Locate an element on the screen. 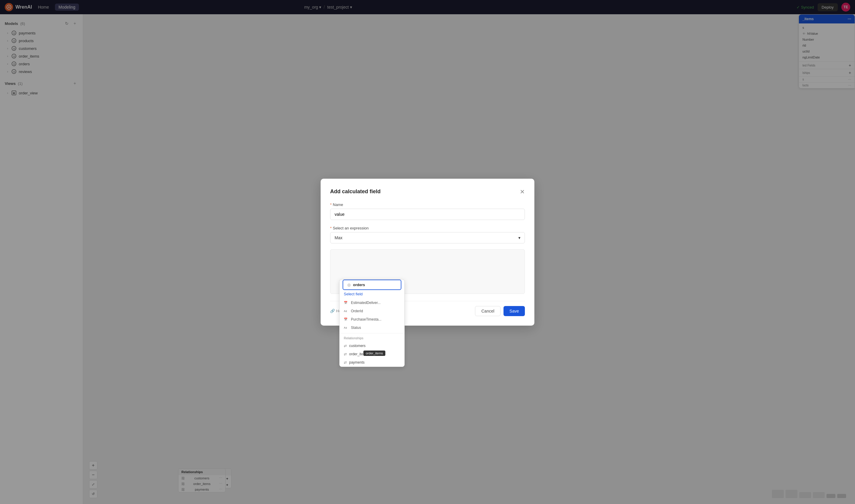  dropdown-rel-customers: ⇄ customers is located at coordinates (372, 346).